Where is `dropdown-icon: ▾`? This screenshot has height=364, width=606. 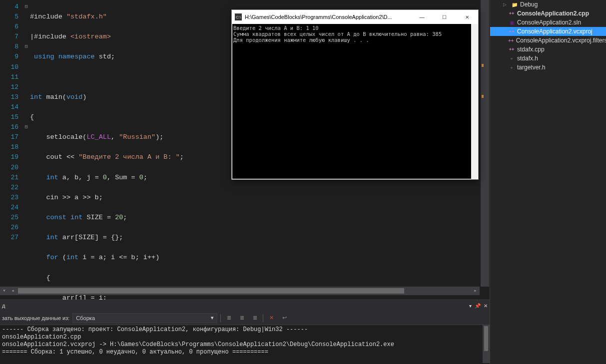
dropdown-icon: ▾ is located at coordinates (471, 306).